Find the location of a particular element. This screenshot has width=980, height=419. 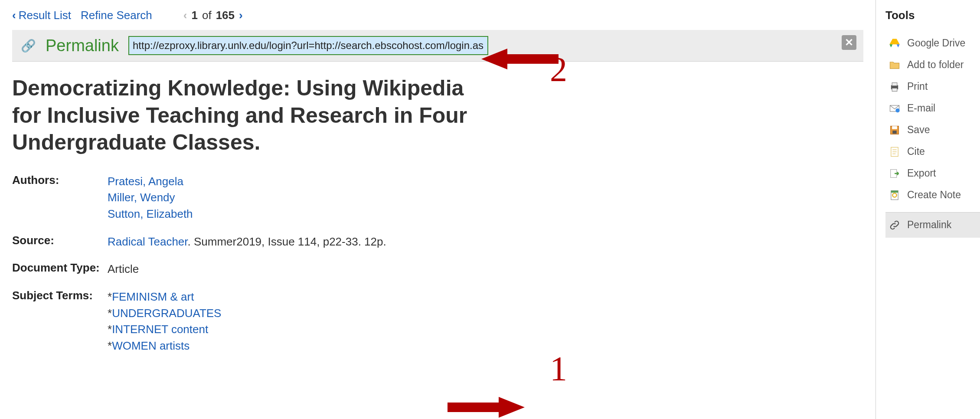

tool-label: Google Drive is located at coordinates (936, 43).